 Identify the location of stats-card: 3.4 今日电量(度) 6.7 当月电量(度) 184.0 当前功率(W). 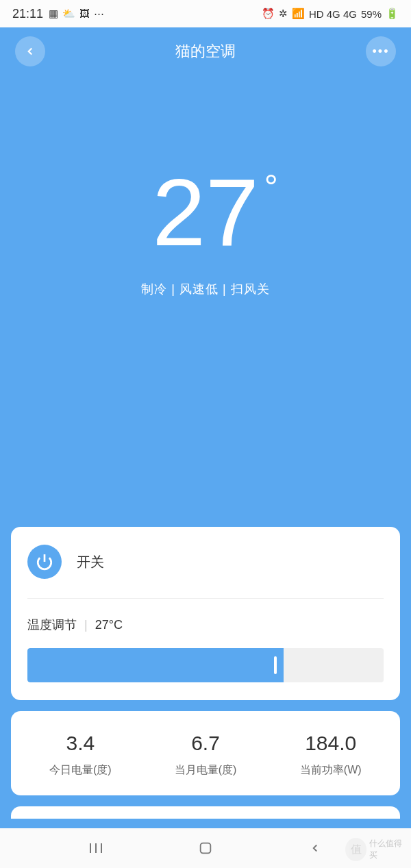
(206, 754).